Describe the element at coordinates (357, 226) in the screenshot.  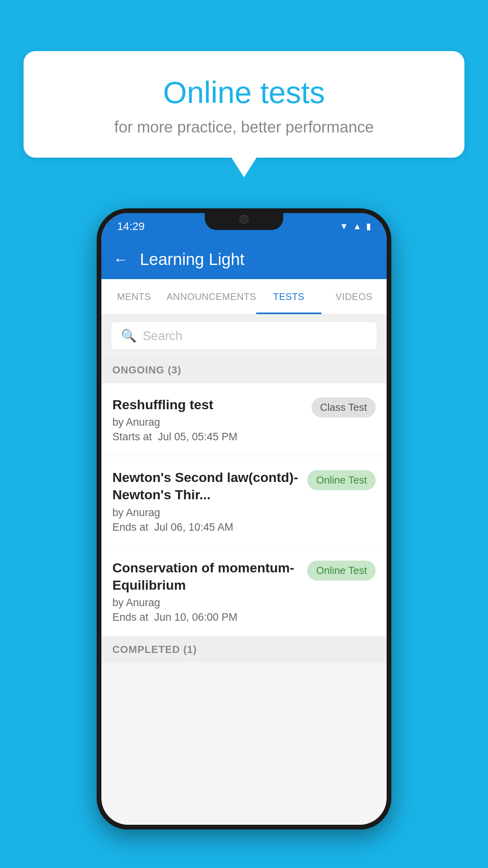
I see `signal-icon: ▲` at that location.